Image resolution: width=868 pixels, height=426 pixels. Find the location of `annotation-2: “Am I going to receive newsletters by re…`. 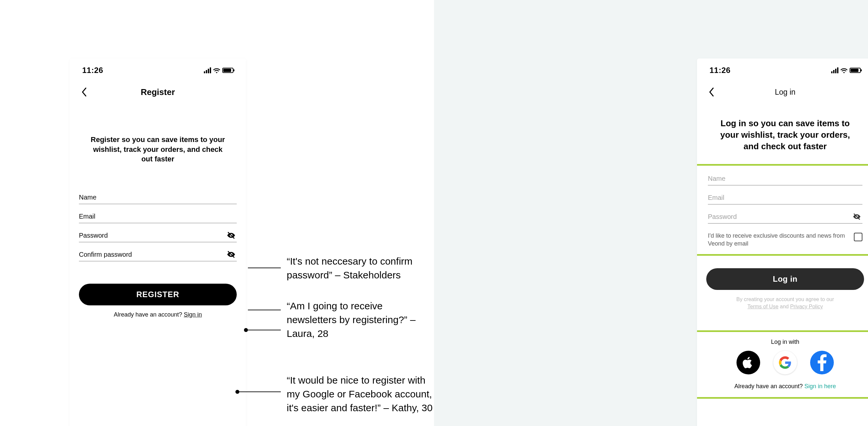

annotation-2: “Am I going to receive newsletters by re… is located at coordinates (361, 320).